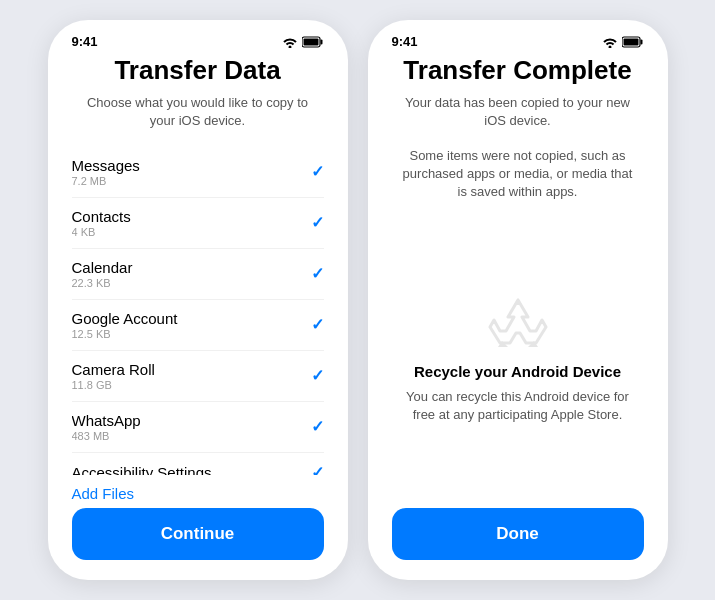  What do you see at coordinates (303, 42) in the screenshot?
I see `status-icons-left` at bounding box center [303, 42].